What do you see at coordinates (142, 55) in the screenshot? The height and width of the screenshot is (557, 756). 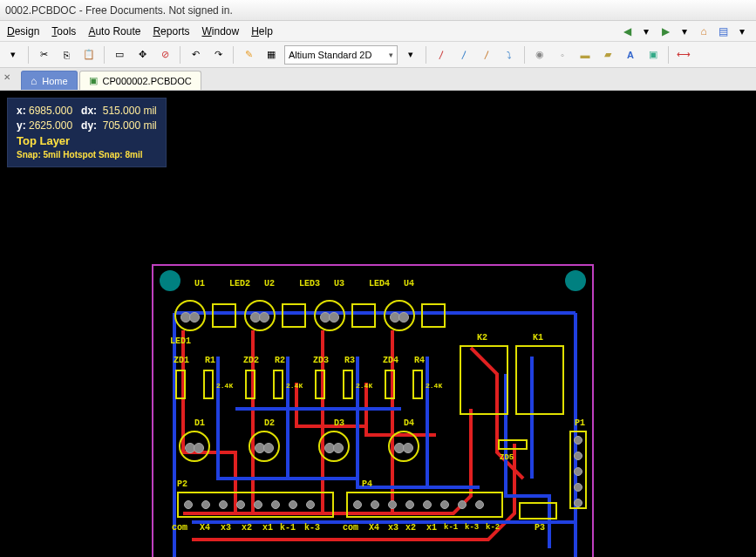 I see `move-icon: ✥` at bounding box center [142, 55].